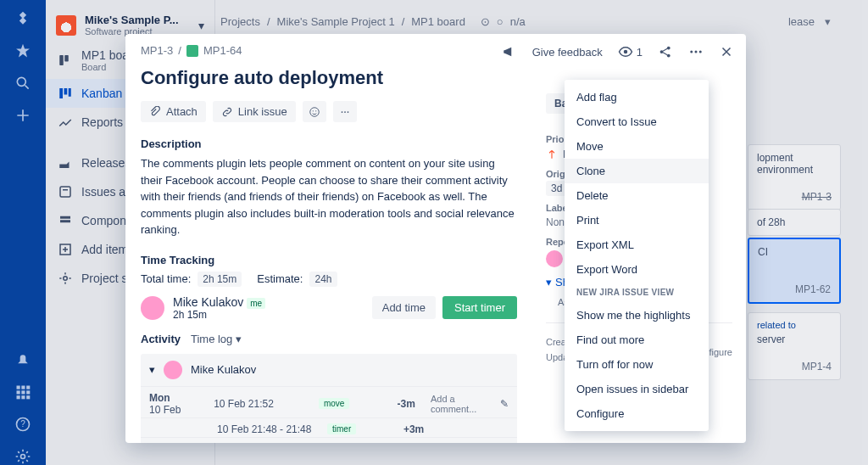  I want to click on watch-icon, so click(626, 52).